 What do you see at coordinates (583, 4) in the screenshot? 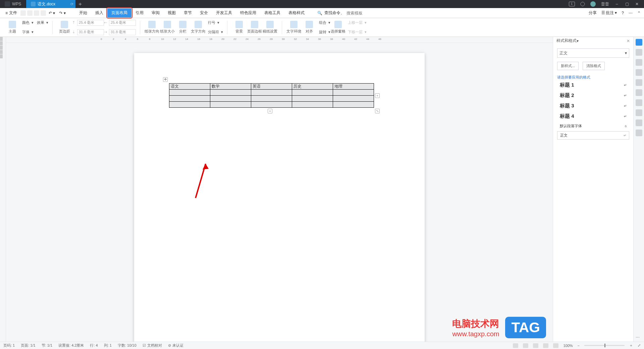
I see `theme-icon` at bounding box center [583, 4].